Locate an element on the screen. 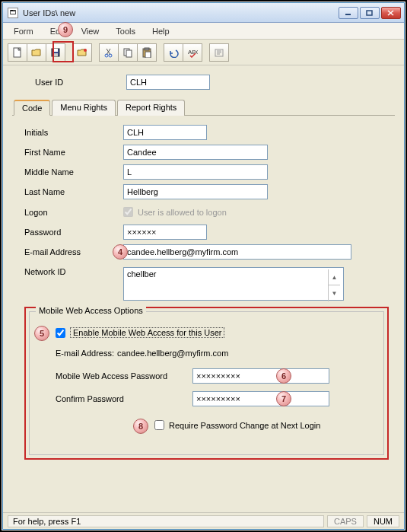 The width and height of the screenshot is (407, 532). first-name-label: First Name is located at coordinates (74, 152).